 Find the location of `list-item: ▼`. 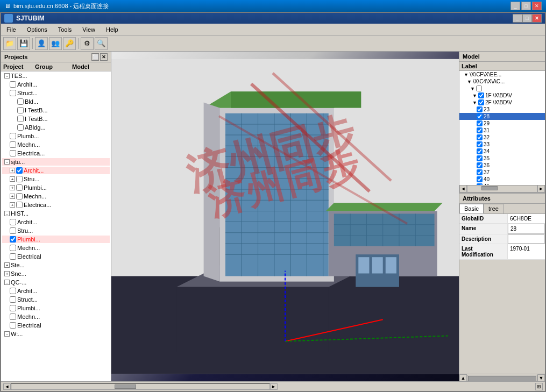

list-item: ▼ is located at coordinates (502, 88).